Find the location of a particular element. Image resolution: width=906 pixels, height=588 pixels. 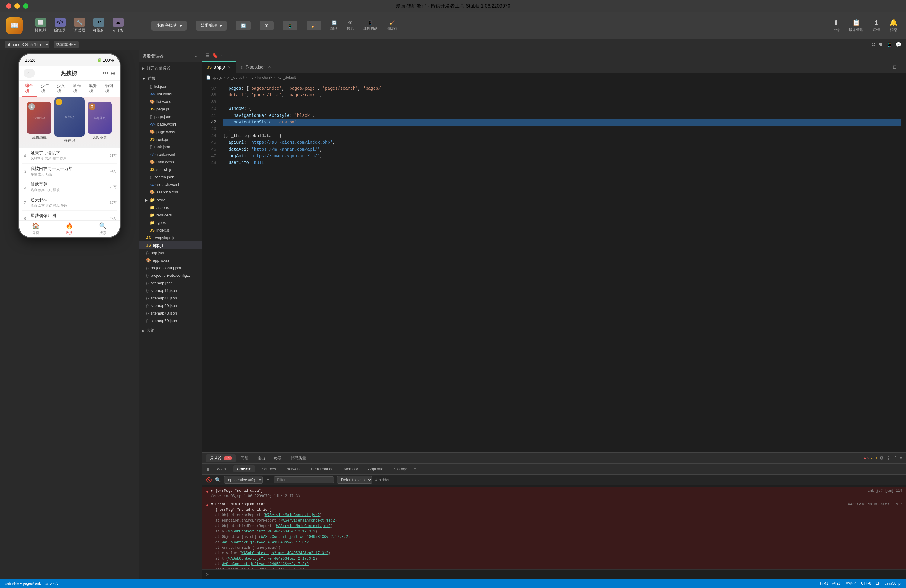

subtab-wxml: Wxml is located at coordinates (222, 469).